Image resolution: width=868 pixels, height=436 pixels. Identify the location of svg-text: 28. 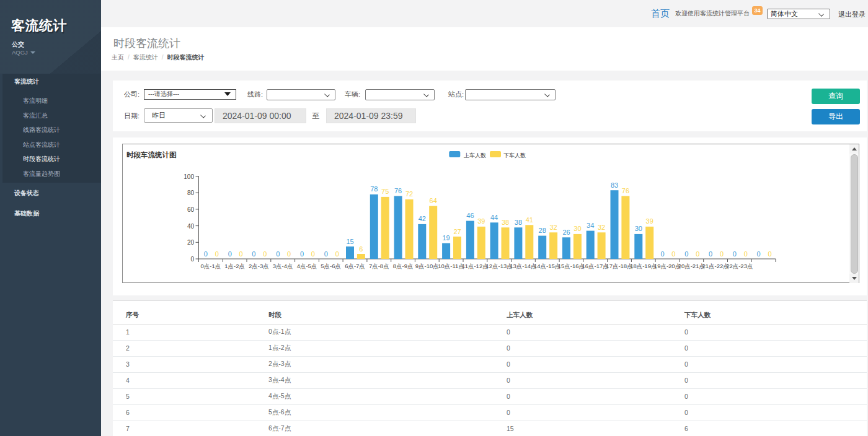
(542, 230).